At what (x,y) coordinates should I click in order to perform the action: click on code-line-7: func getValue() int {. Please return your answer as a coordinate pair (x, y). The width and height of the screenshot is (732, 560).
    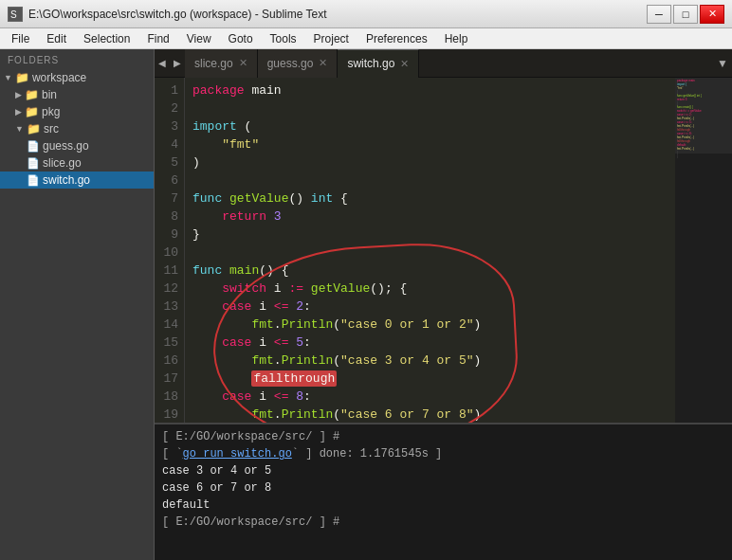
    Looking at the image, I should click on (430, 199).